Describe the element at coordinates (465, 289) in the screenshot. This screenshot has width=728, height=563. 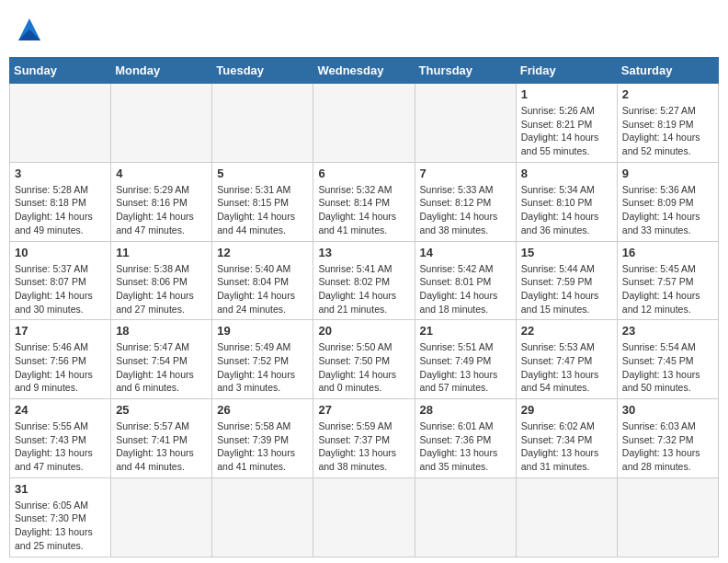
I see `day-info: Sunrise: 5:42 AM Sunset: 8:01 PM Dayligh…` at that location.